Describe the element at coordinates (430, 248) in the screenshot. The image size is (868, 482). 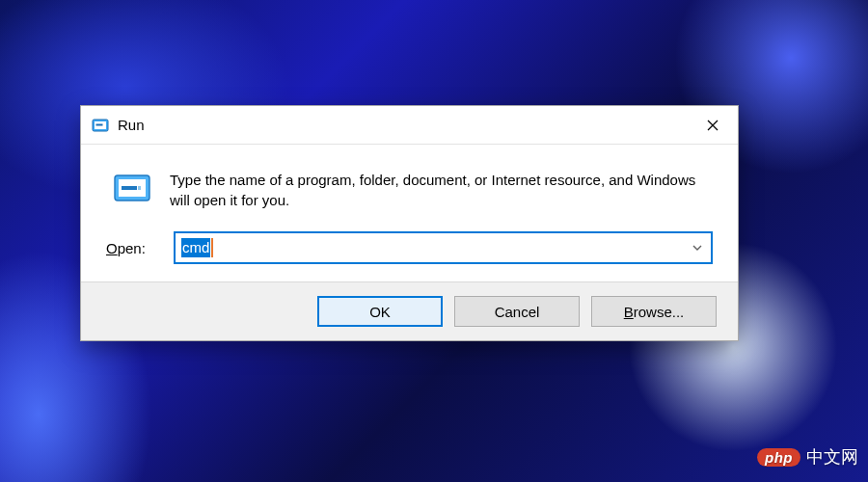
I see `open-input: cmd` at that location.